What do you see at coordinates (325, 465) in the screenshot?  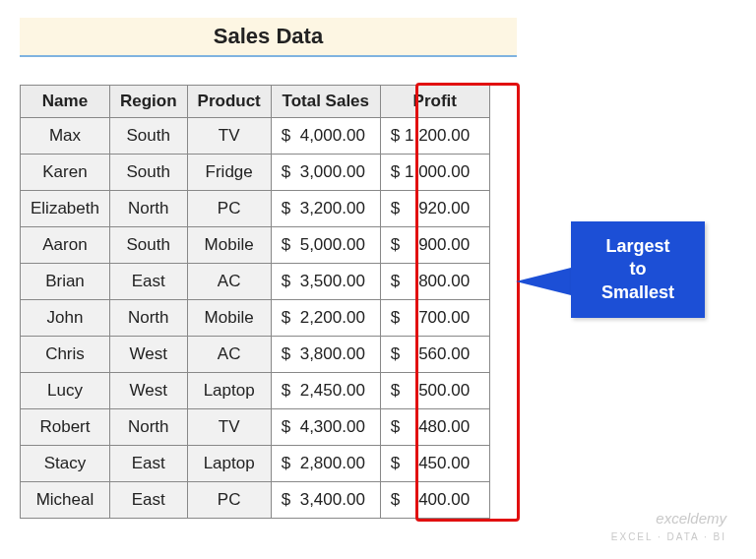 I see `cell-total-sales: $ 2,800.00` at bounding box center [325, 465].